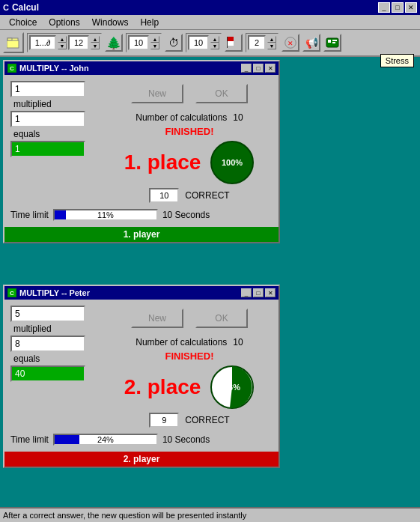 This screenshot has width=420, height=522. I want to click on toolbar-spin-3: ▲ ▼, so click(155, 43).